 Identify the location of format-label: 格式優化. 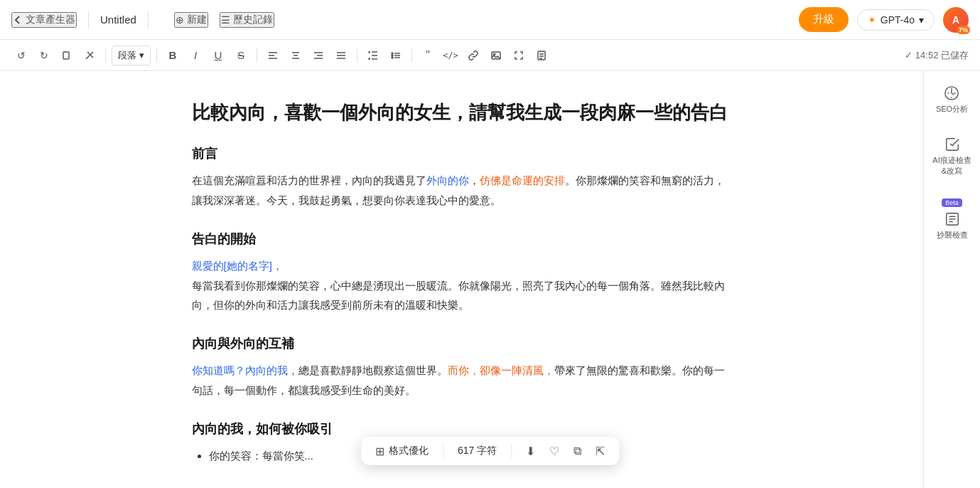
(409, 451).